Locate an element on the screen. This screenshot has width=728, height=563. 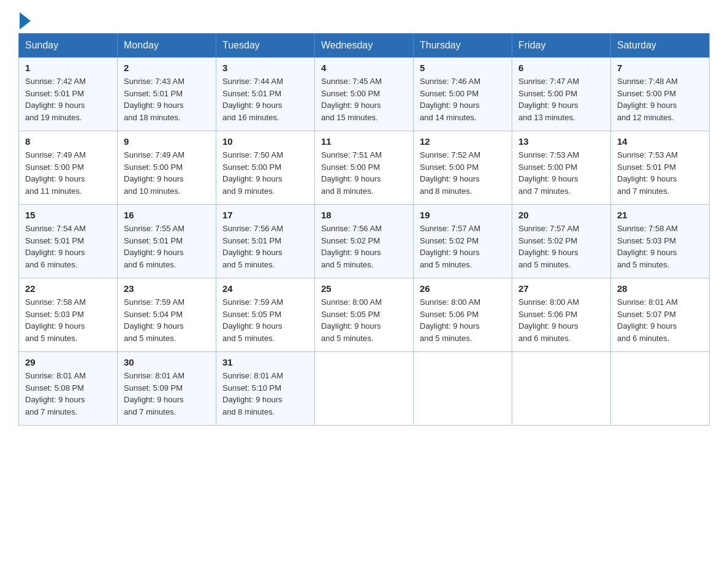
day-number: 23 is located at coordinates (167, 288).